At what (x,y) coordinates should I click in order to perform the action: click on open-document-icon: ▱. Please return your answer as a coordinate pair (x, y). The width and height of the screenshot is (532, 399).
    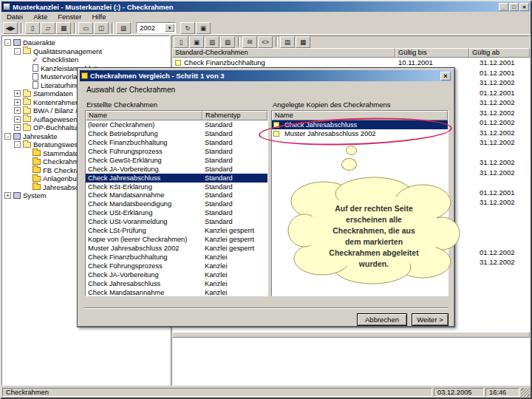
    Looking at the image, I should click on (48, 28).